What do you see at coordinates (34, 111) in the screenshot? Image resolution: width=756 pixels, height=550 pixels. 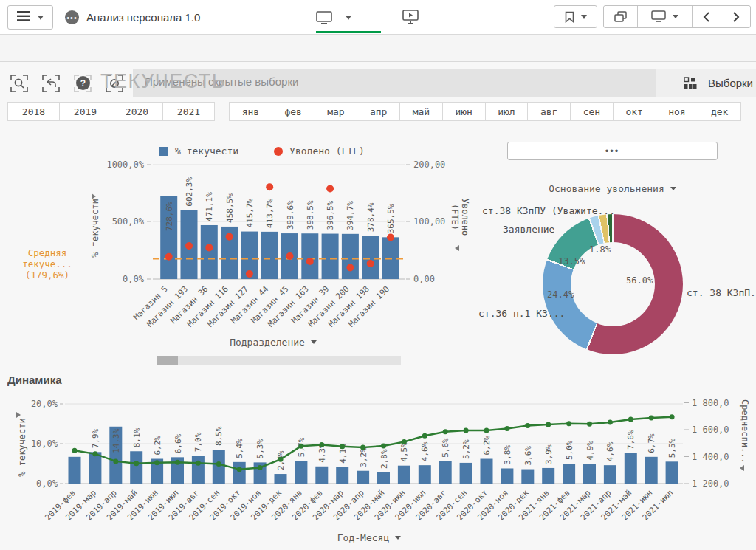 I see `year-filter-option: 2018` at bounding box center [34, 111].